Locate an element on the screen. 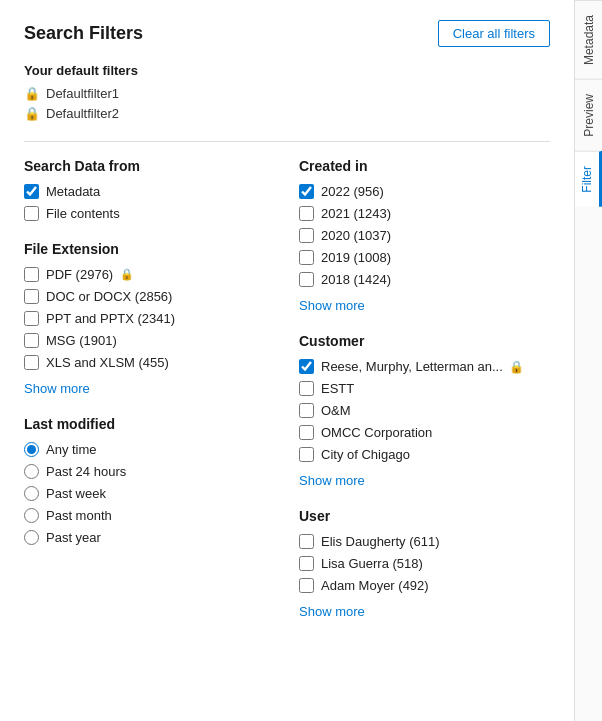  customer-omcc: OMCC Corporation is located at coordinates (424, 432).